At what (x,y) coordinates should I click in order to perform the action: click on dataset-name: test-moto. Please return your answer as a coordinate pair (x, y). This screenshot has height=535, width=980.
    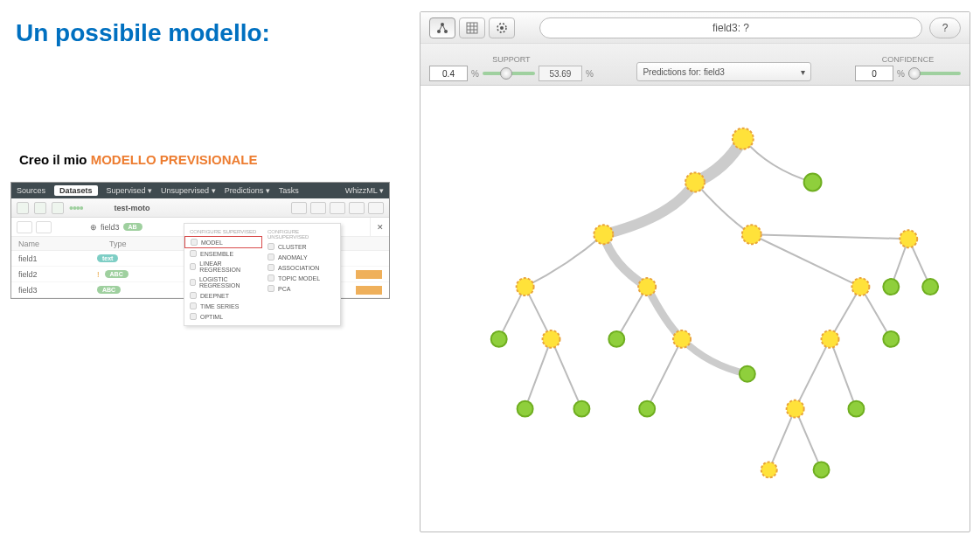
    Looking at the image, I should click on (133, 208).